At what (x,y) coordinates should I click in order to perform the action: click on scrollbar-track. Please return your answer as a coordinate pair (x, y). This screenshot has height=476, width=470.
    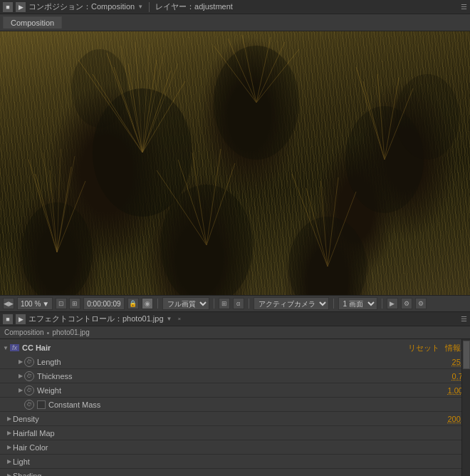
    Looking at the image, I should click on (466, 408).